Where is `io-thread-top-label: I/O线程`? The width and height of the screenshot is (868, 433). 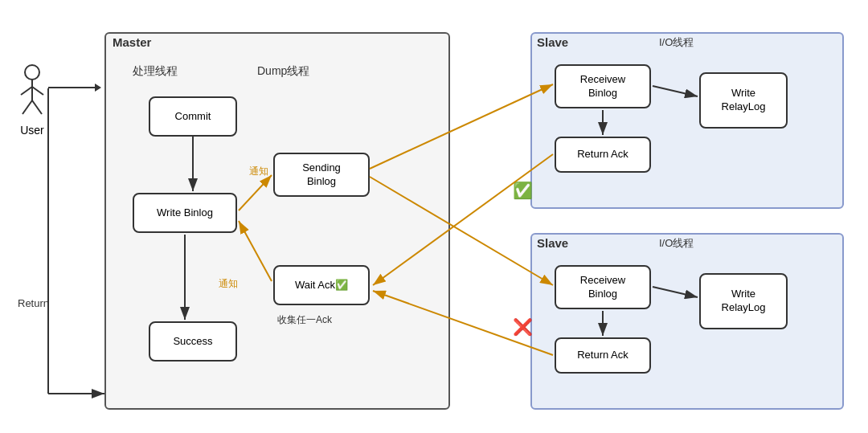
io-thread-top-label: I/O线程 is located at coordinates (677, 43).